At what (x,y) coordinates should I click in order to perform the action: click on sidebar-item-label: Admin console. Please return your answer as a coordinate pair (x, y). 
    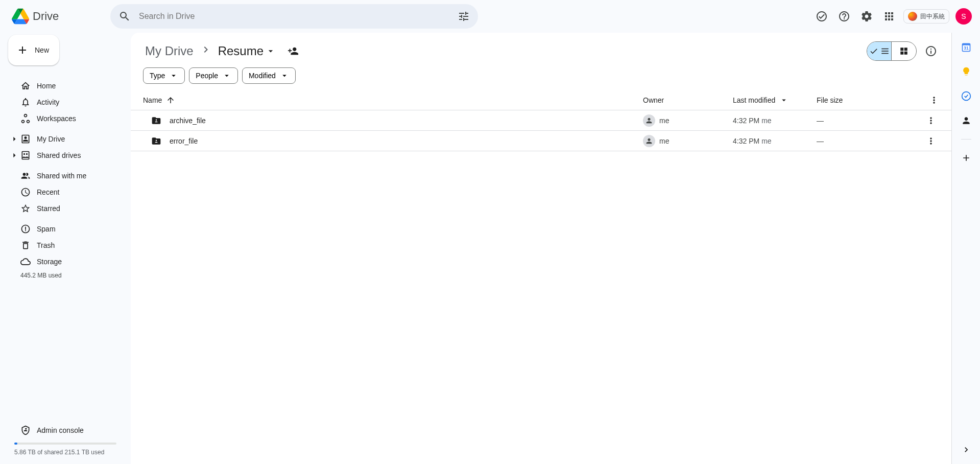
    Looking at the image, I should click on (60, 430).